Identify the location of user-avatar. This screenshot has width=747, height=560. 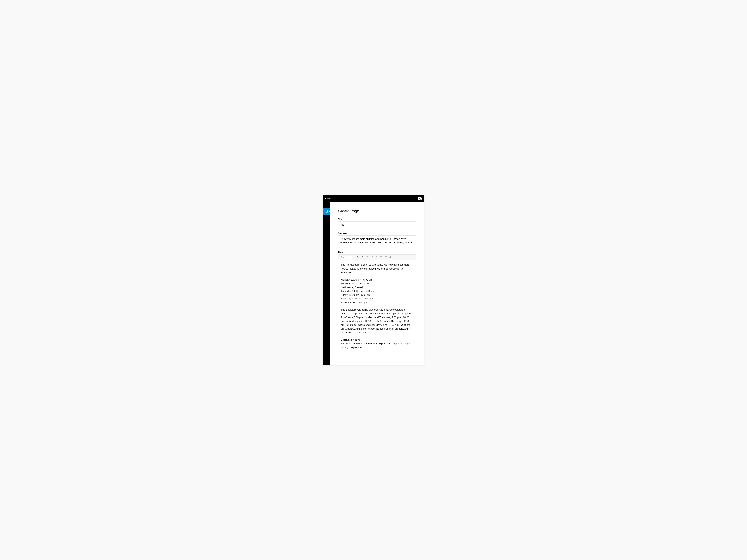
(420, 198).